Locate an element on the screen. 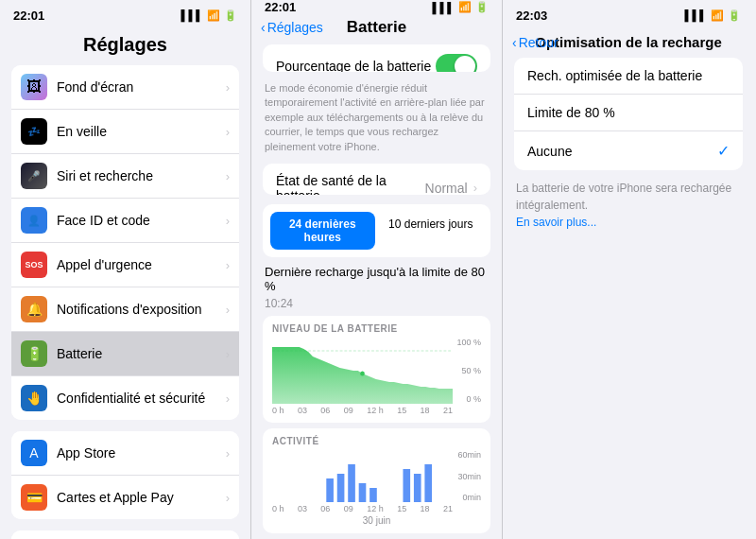 This screenshot has height=539, width=756. batterie-label: Batterie is located at coordinates (142, 354).